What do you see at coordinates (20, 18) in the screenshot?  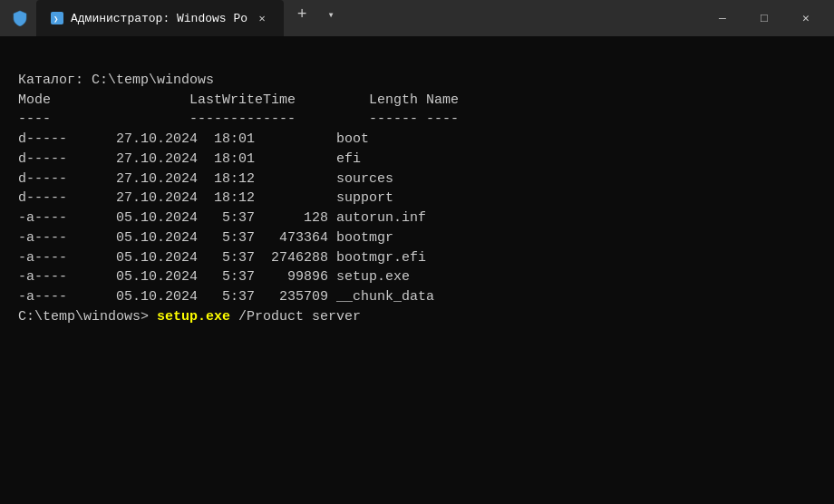 I see `shield-icon` at bounding box center [20, 18].